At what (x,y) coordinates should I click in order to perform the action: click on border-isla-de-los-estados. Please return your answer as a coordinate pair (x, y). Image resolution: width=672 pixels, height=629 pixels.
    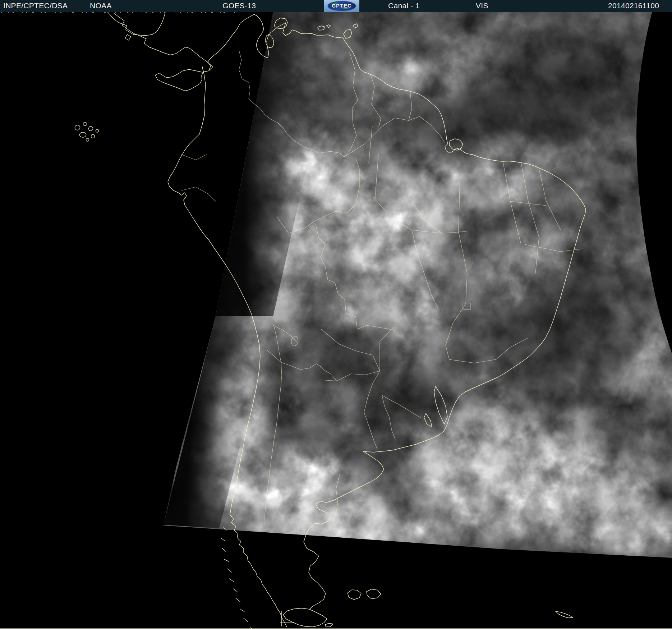
    Looking at the image, I should click on (329, 625).